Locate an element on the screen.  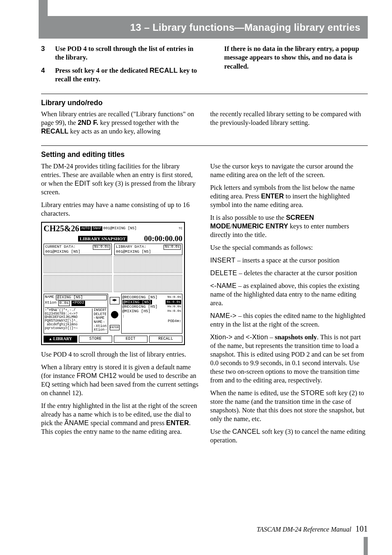
snap-mix: 001@MIXING [NS] is located at coordinates (120, 229).